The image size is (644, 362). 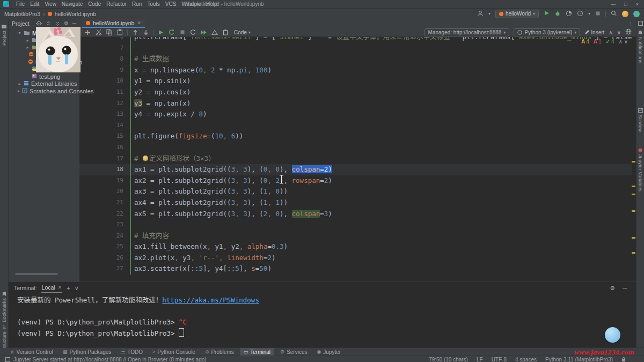 I want to click on run-button, so click(x=546, y=14).